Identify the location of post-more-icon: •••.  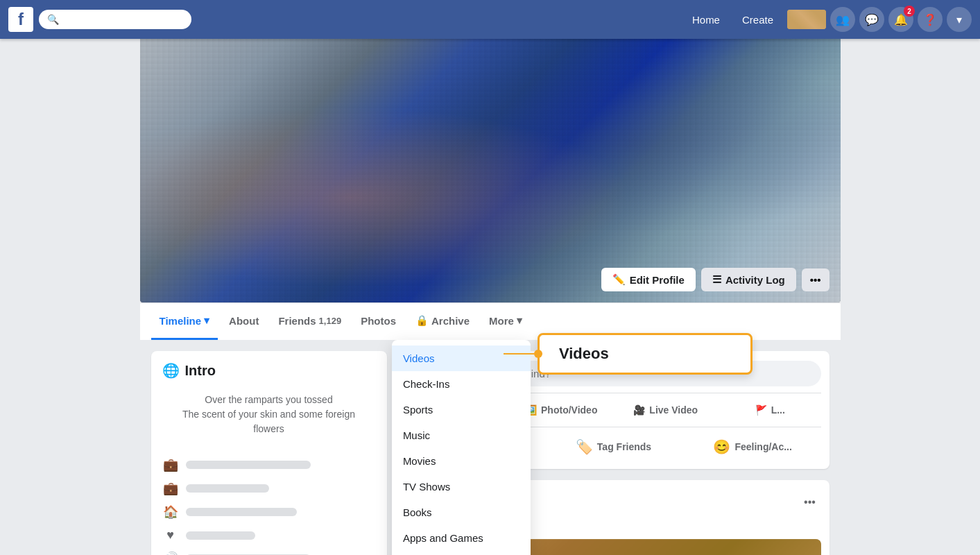
(810, 502).